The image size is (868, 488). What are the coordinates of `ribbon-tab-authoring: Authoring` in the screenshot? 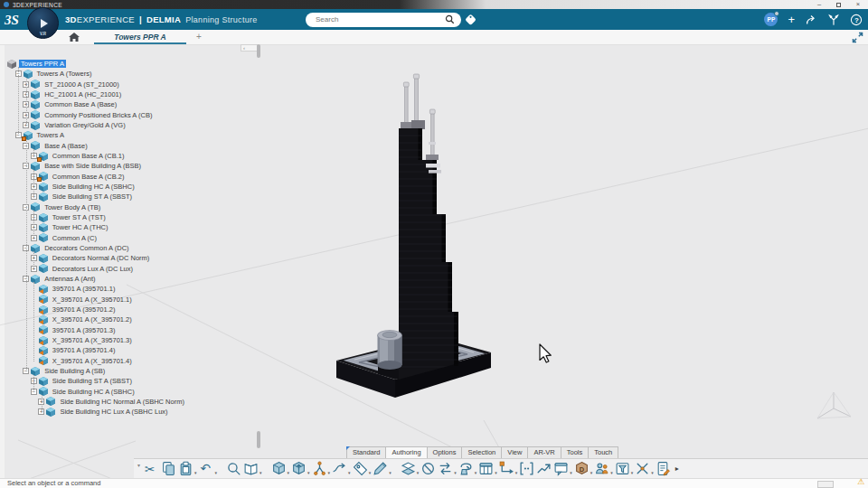 It's located at (406, 452).